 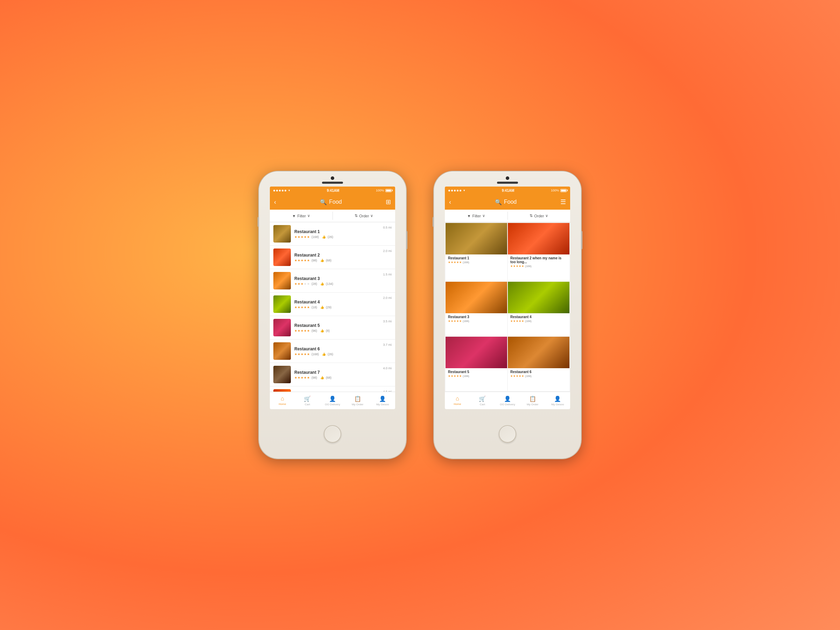 What do you see at coordinates (333, 191) in the screenshot?
I see `status-time: 9:41AM` at bounding box center [333, 191].